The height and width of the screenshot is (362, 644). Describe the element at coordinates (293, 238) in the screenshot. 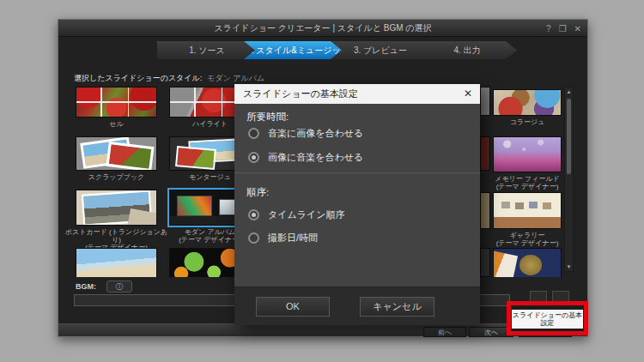

I see `radio-label: 撮影日/時間` at that location.